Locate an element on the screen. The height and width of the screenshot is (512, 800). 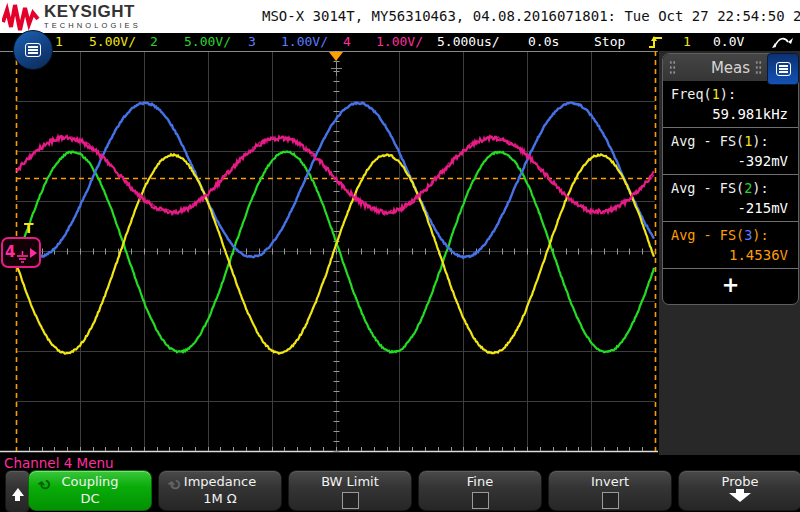
brand-subname: TECHNOLOGIES is located at coordinates (92, 26).